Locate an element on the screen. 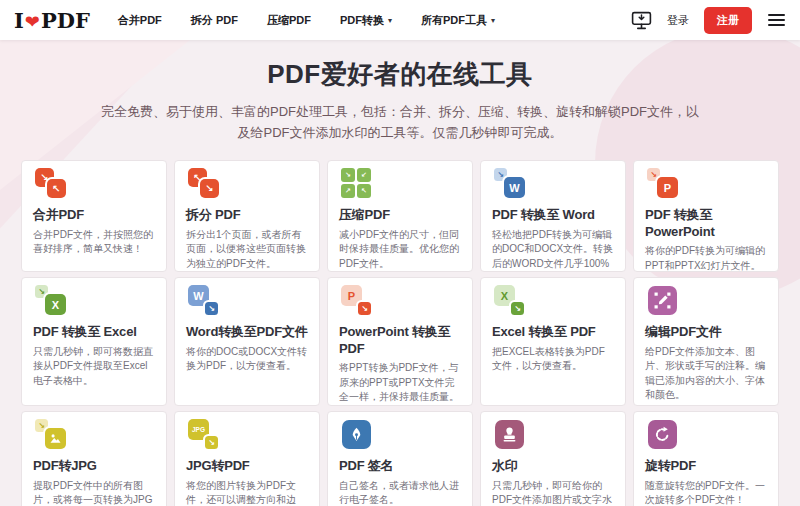 Image resolution: width=800 pixels, height=506 pixels. tool-card-jpg-to-pdf: JPG ↘ JPG转PDF 将您的图片转换为PDF文件，还可以调整方向和边距。 is located at coordinates (247, 458).